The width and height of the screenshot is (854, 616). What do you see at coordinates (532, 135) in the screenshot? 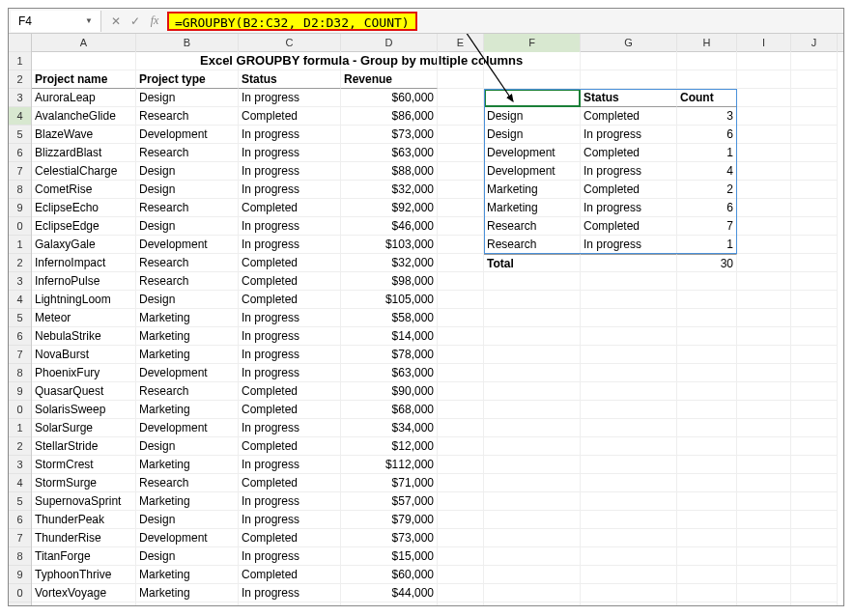
I see `result-cell: Design` at bounding box center [532, 135].